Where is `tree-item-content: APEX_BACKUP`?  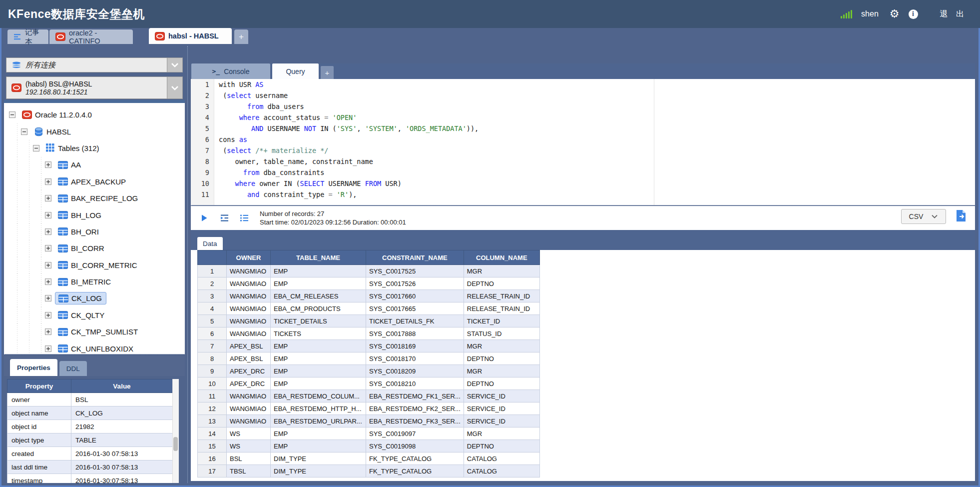
tree-item-content: APEX_BACKUP is located at coordinates (91, 182).